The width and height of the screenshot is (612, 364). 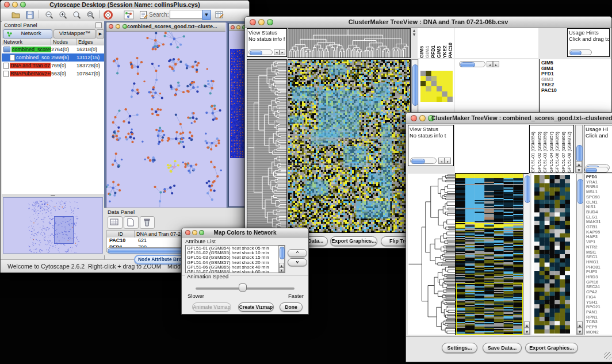 What do you see at coordinates (53, 58) in the screenshot?
I see `network-tree-row: combined_sco2569(6)13112(15)` at bounding box center [53, 58].